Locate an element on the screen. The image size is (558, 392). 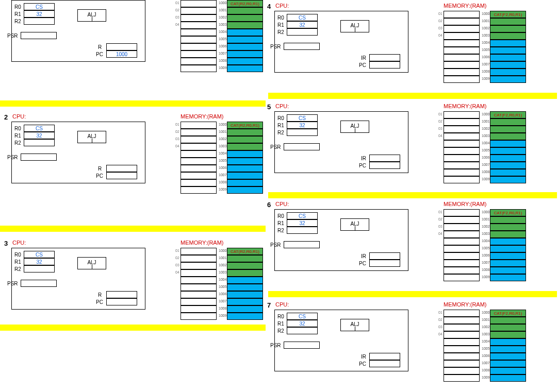
mem-addr-number: 1005 is located at coordinates (222, 161).